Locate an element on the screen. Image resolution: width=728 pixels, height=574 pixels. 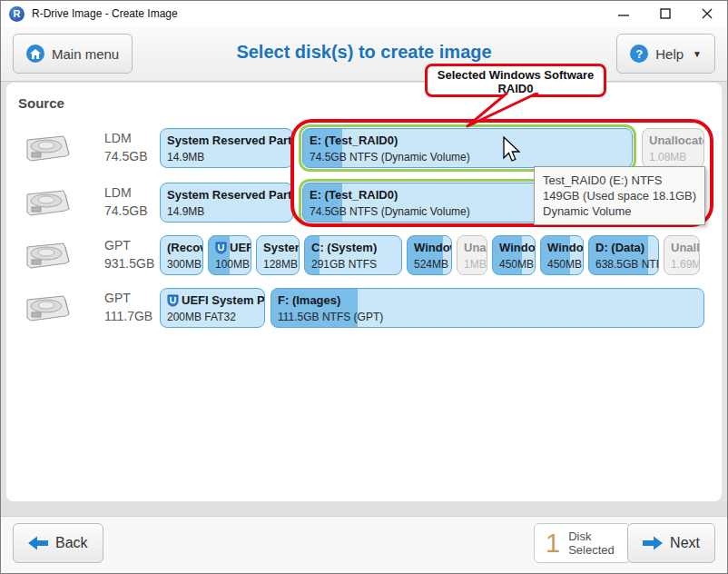
partition-subtitle: 524MB is located at coordinates (429, 264).